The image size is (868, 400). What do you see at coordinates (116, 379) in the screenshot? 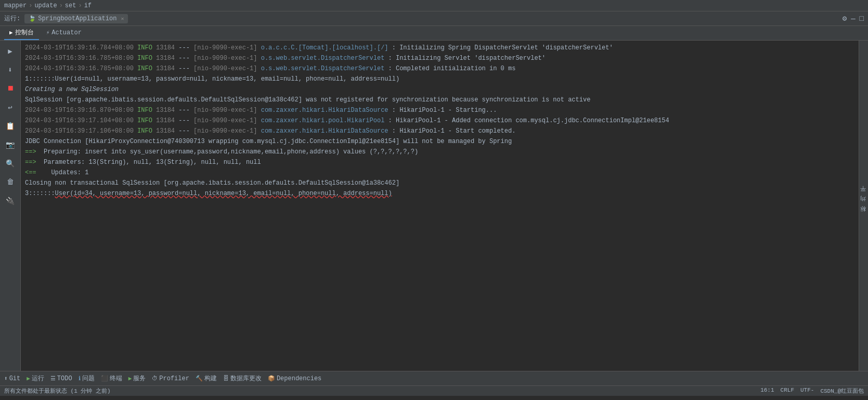
I see `toolbar-terminal-label: 终端` at bounding box center [116, 379].